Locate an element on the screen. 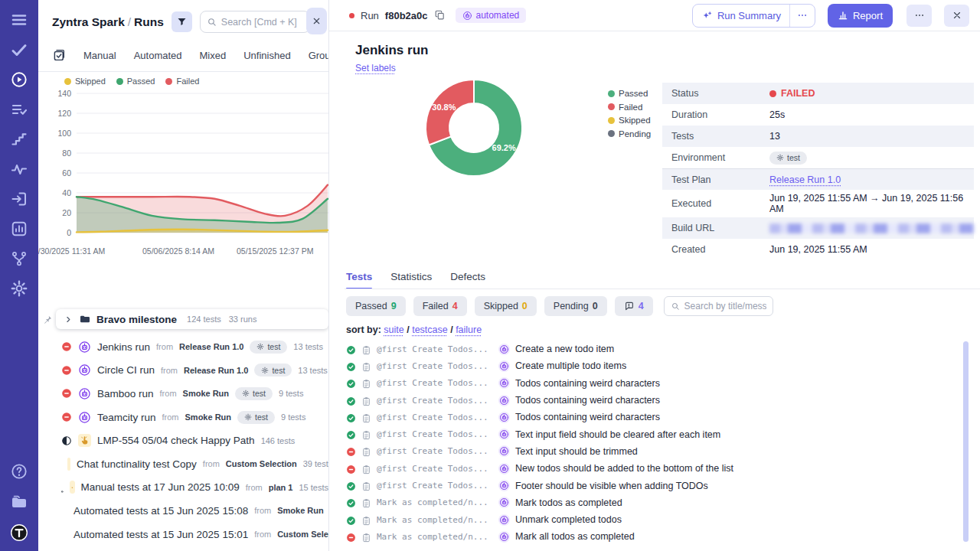  sort-link-testcase: testcase is located at coordinates (430, 330).